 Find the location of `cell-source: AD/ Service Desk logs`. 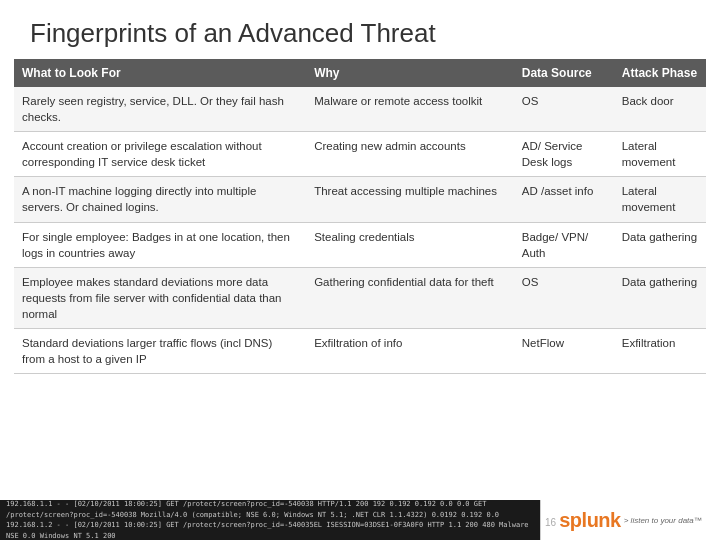

cell-source: AD/ Service Desk logs is located at coordinates (564, 154).